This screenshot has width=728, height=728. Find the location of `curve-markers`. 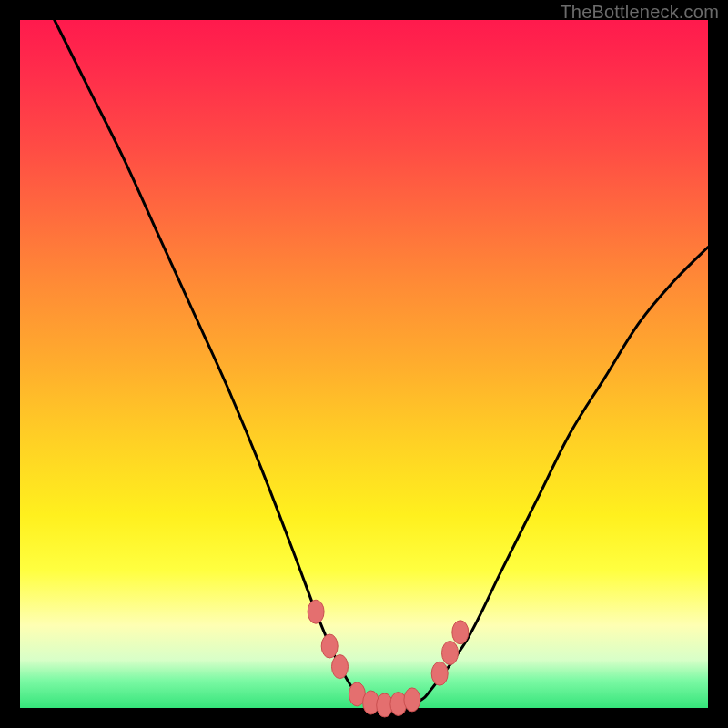

curve-markers is located at coordinates (388, 659).